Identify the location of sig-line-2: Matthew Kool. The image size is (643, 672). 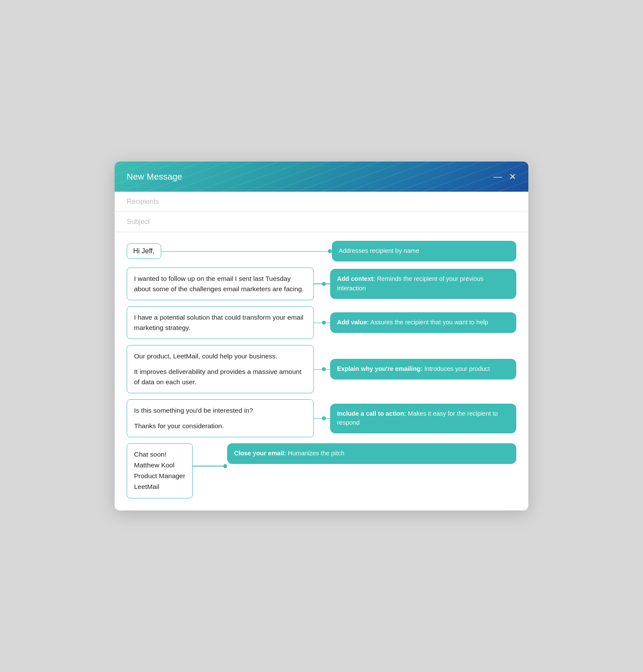
(159, 465).